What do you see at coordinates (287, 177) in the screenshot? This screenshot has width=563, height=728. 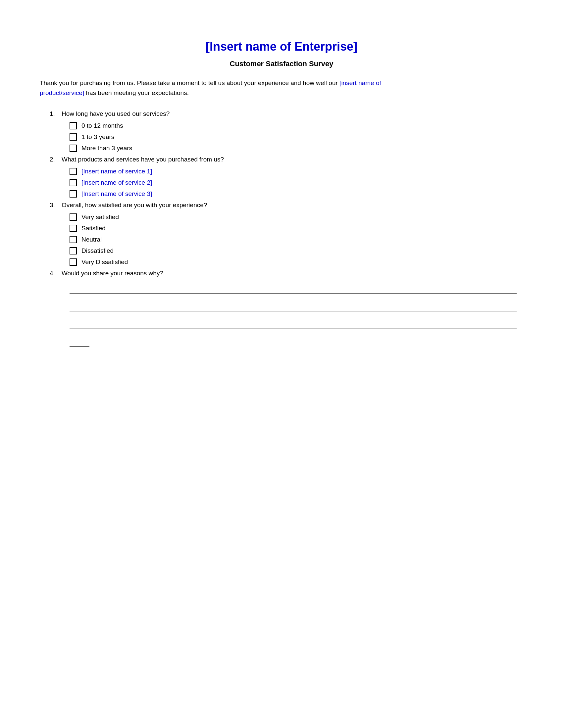 I see `question-2: 2. What products and services have you p…` at bounding box center [287, 177].